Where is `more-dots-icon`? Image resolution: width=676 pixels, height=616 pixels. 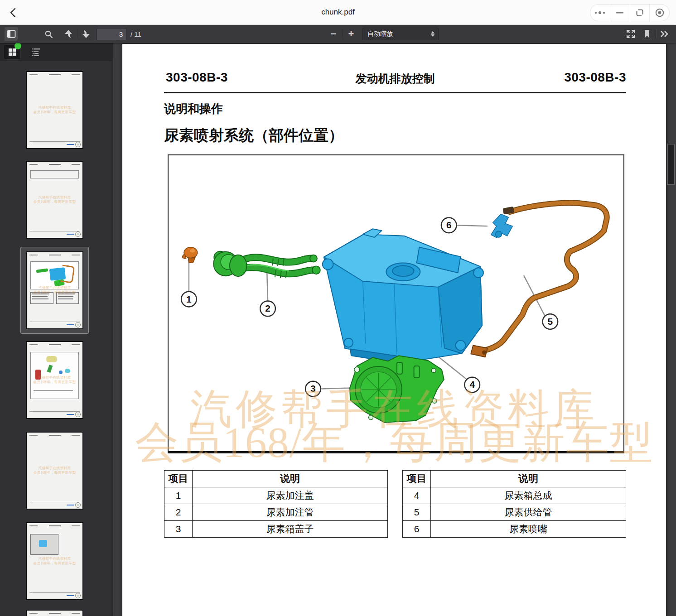
more-dots-icon is located at coordinates (600, 13).